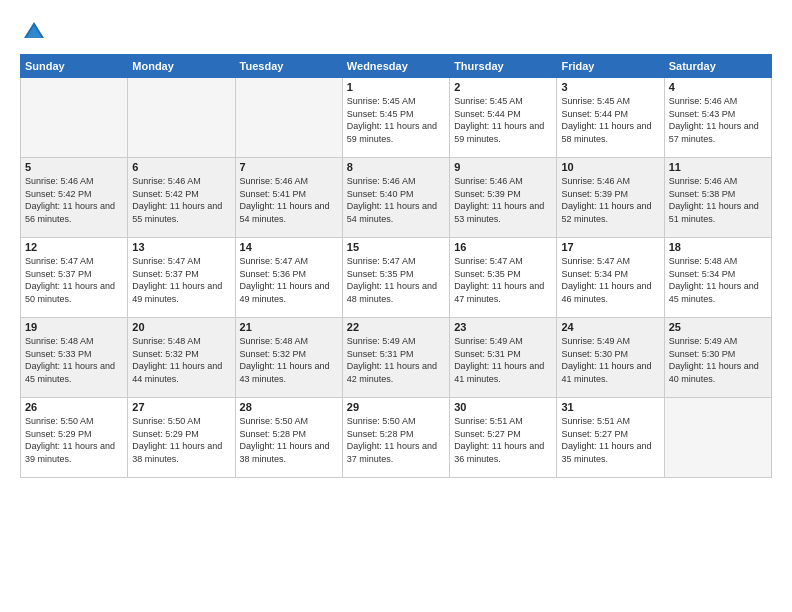 The image size is (792, 612). I want to click on weekday-header-sunday: Sunday, so click(74, 66).